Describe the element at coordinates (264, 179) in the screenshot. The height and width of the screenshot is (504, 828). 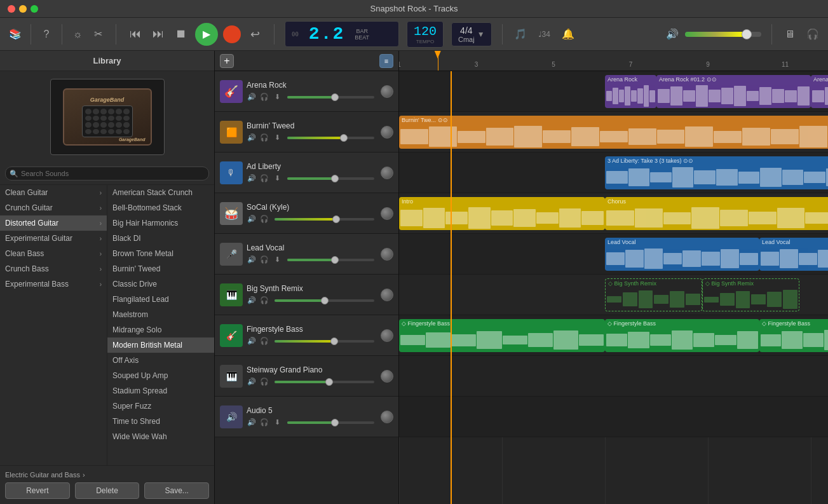
I see `headphone-button-ad-liberty: 🎧` at that location.